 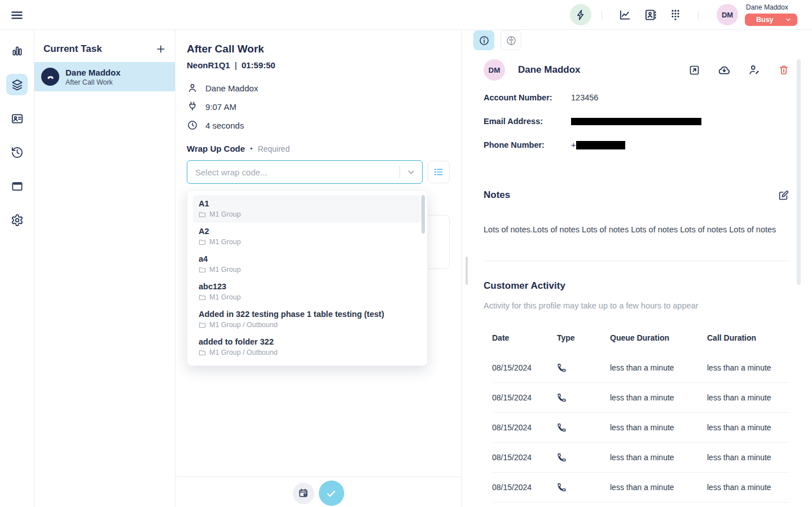 I want to click on task-footer-actions, so click(x=318, y=493).